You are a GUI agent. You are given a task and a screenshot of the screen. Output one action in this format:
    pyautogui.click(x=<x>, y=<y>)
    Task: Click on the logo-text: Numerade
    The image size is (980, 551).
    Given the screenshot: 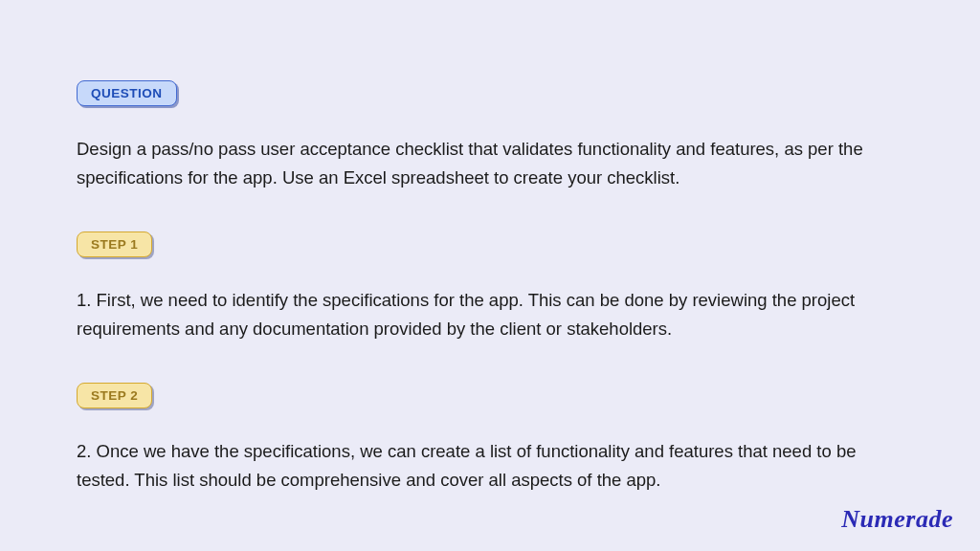 What is the action you would take?
    pyautogui.click(x=898, y=518)
    